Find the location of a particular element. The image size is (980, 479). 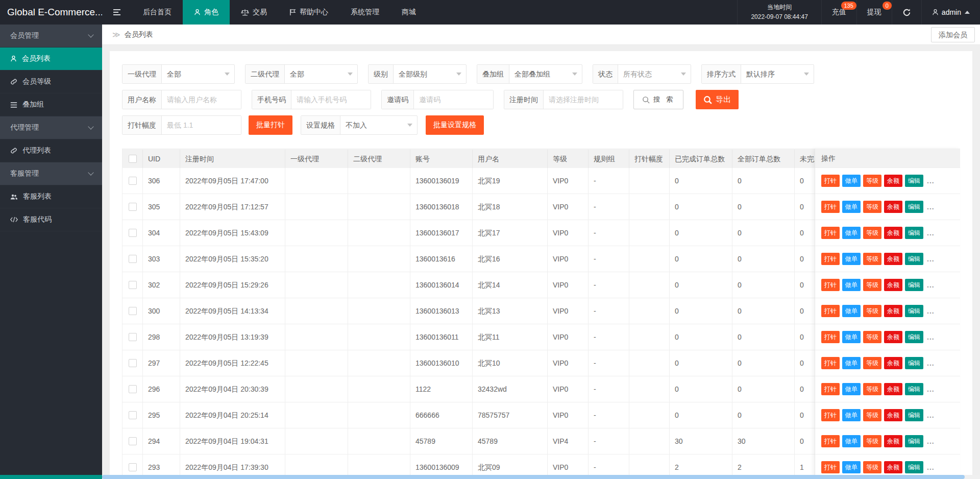

reg-time-input is located at coordinates (583, 100).